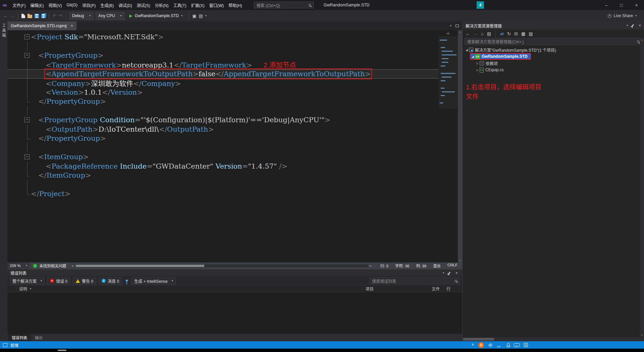 This screenshot has height=352, width=644. Describe the element at coordinates (223, 120) in the screenshot. I see `code-line-10: <PropertyGroup Condition="'$(Configurati…` at that location.